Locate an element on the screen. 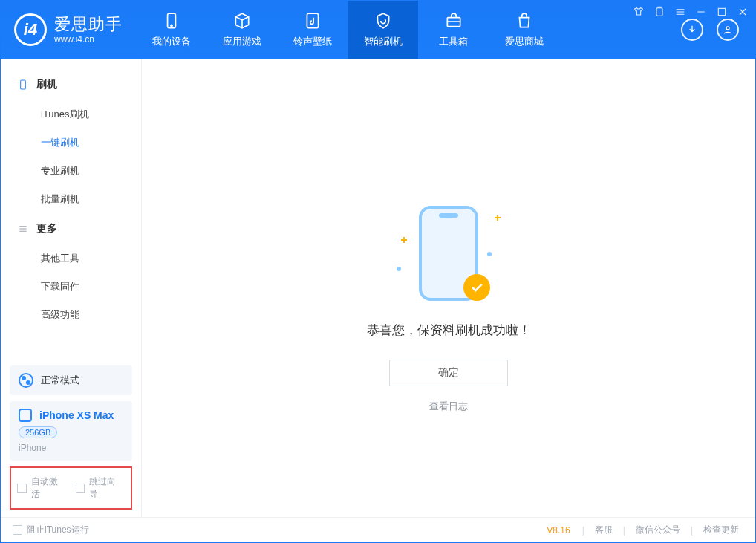 The image size is (756, 543). tab-apps-games: 应用游戏 is located at coordinates (242, 30).